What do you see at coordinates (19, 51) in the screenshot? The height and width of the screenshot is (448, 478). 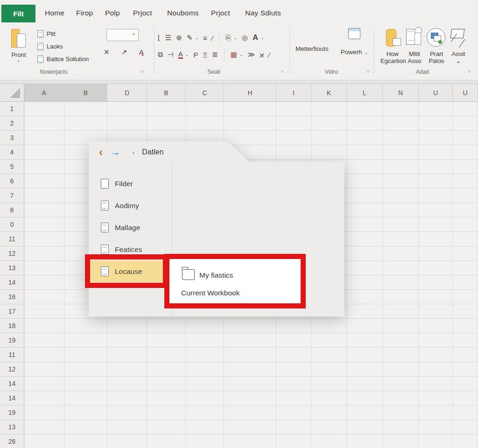 I see `pront-button: Pront ⌄` at bounding box center [19, 51].